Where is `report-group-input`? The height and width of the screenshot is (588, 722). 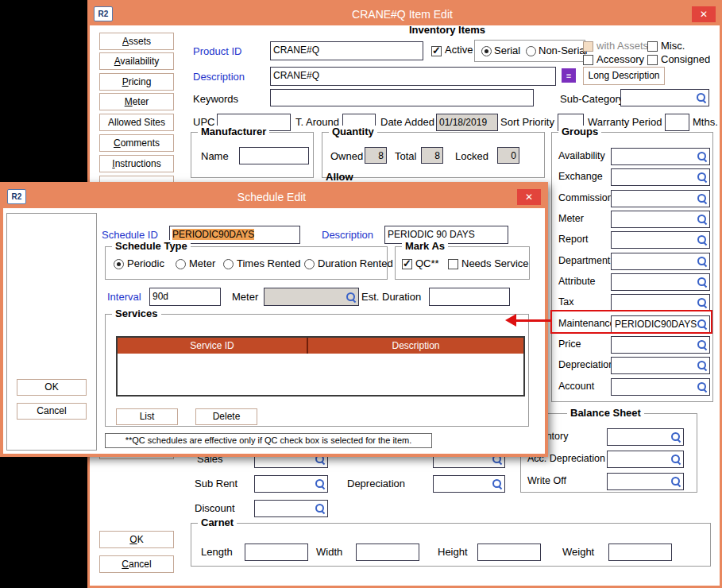 report-group-input is located at coordinates (661, 240).